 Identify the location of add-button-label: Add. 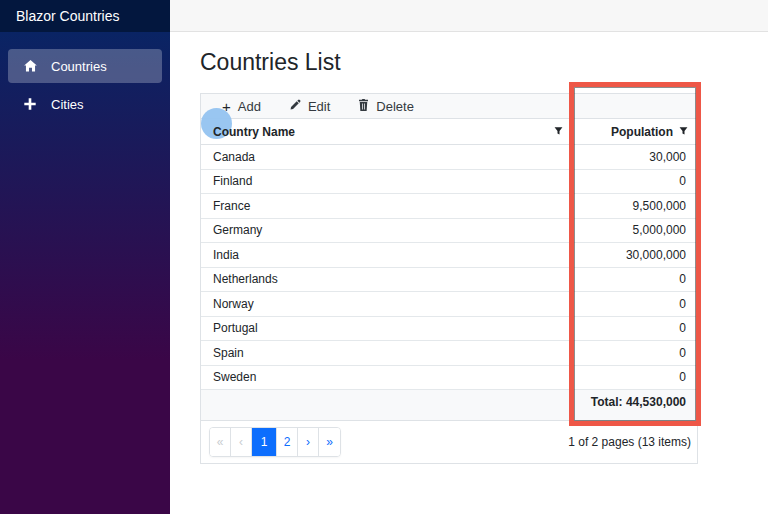
(250, 106).